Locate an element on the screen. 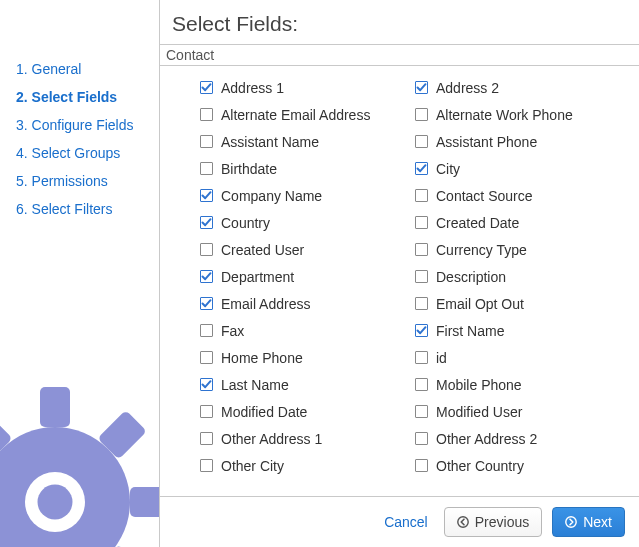  sidebar-item-label: 2. Select Fields is located at coordinates (66, 97).